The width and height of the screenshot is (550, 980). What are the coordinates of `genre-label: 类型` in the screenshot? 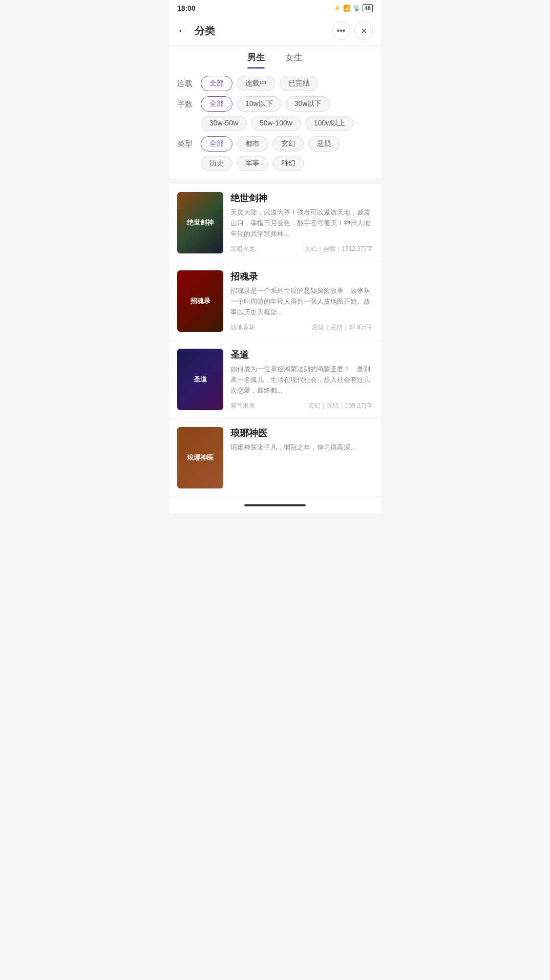 It's located at (186, 142).